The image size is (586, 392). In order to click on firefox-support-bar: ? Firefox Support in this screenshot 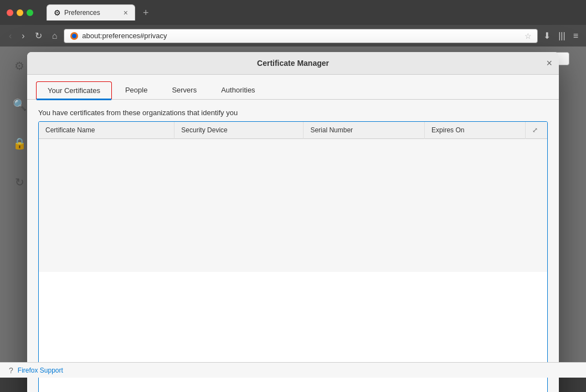, I will do `click(293, 370)`.